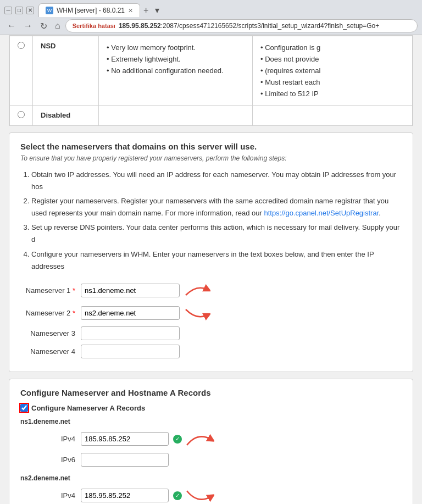 Image resolution: width=422 pixels, height=504 pixels. Describe the element at coordinates (211, 459) in the screenshot. I see `ns1-ipv6-row: IPv6` at that location.